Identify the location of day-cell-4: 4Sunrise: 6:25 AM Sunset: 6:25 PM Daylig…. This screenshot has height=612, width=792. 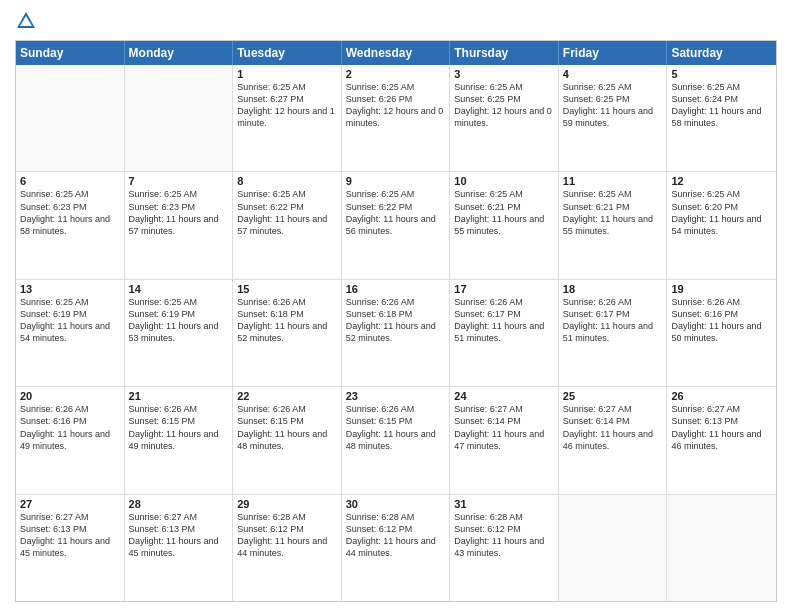
(614, 118).